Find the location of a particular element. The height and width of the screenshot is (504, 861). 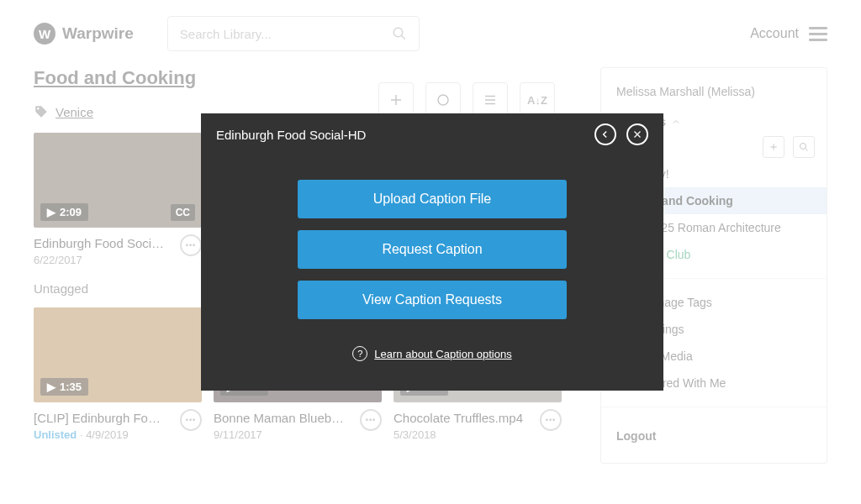

modal-back-button is located at coordinates (605, 134).